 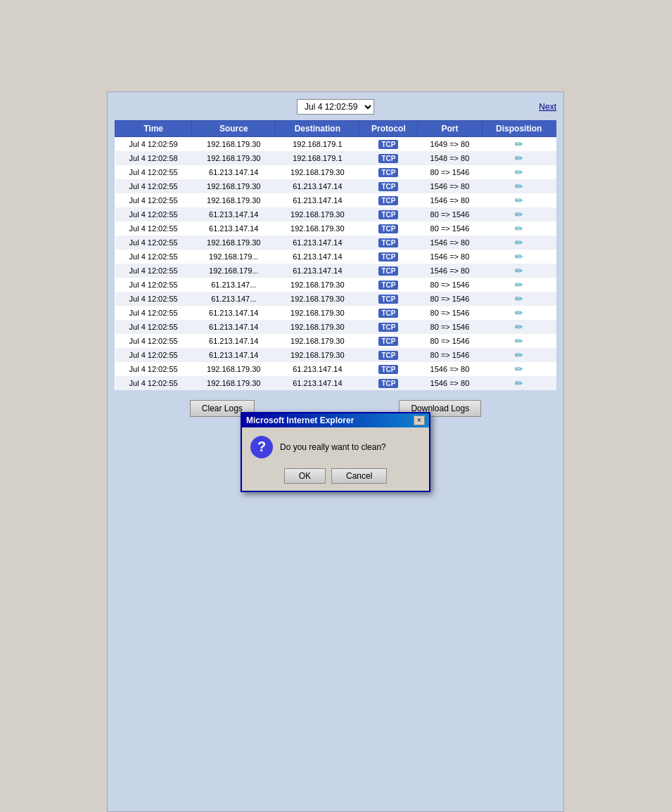 What do you see at coordinates (262, 447) in the screenshot?
I see `modal-question-icon: ?` at bounding box center [262, 447].